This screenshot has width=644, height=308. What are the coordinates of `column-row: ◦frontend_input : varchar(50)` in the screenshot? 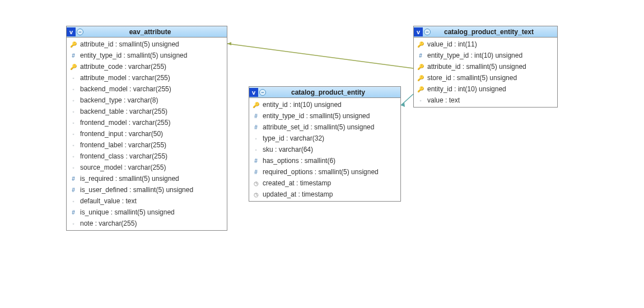 It's located at (147, 134).